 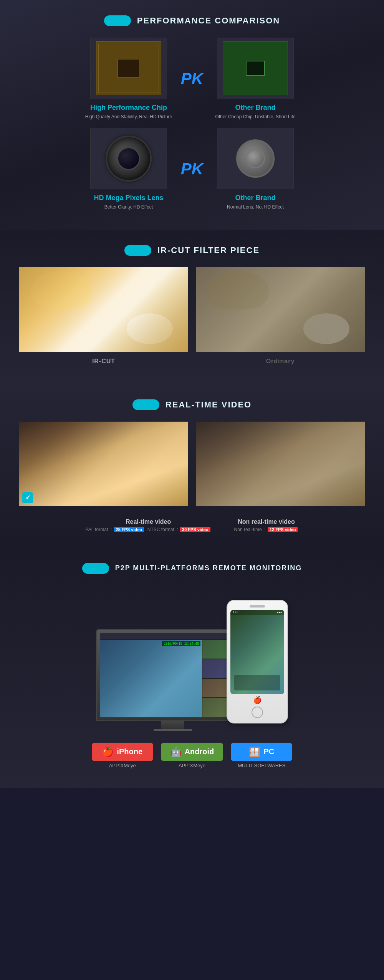 What do you see at coordinates (192, 79) in the screenshot?
I see `pk-label-1: PK` at bounding box center [192, 79].